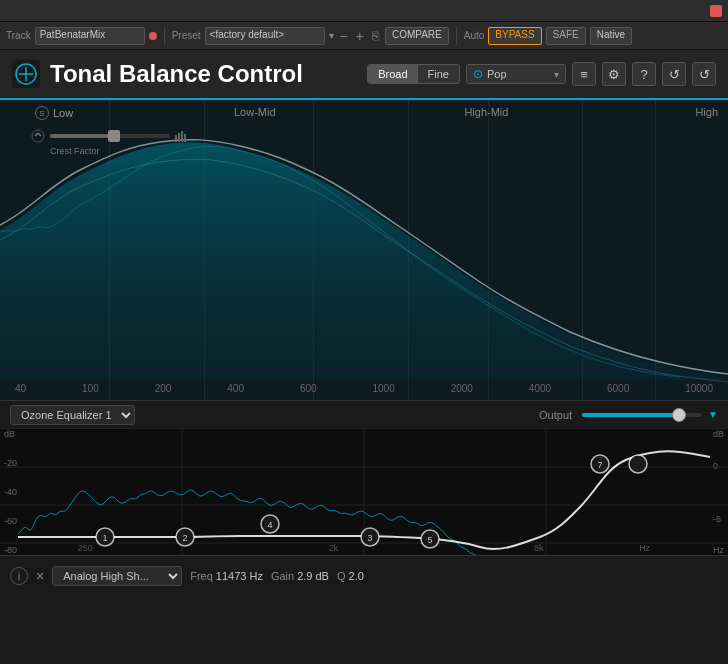 The width and height of the screenshot is (728, 664). Describe the element at coordinates (392, 74) in the screenshot. I see `broad-btn: Broad` at that location.